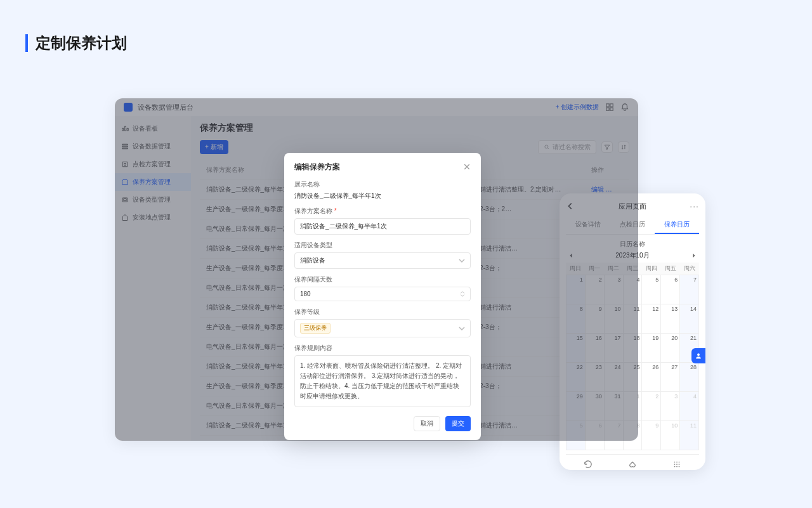 This screenshot has height=508, width=812. What do you see at coordinates (671, 348) in the screenshot?
I see `calendar-cell: 20` at bounding box center [671, 348].